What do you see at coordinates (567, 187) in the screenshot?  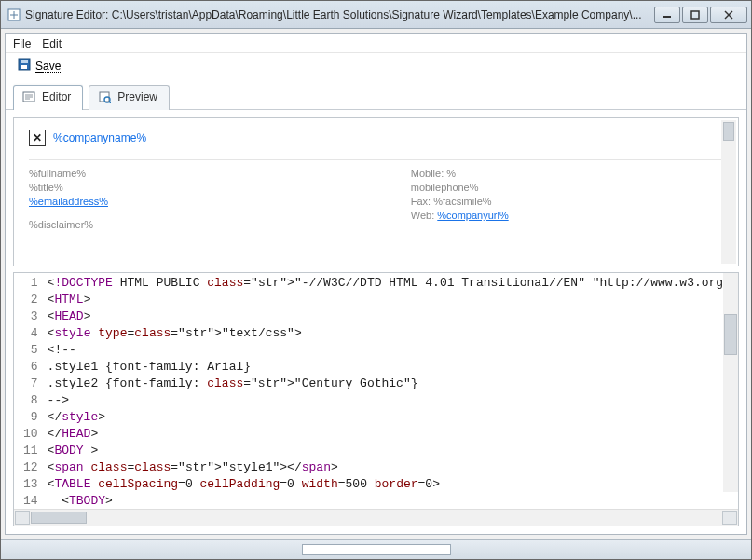 I see `mobilephone-placeholder: mobilephone%` at bounding box center [567, 187].